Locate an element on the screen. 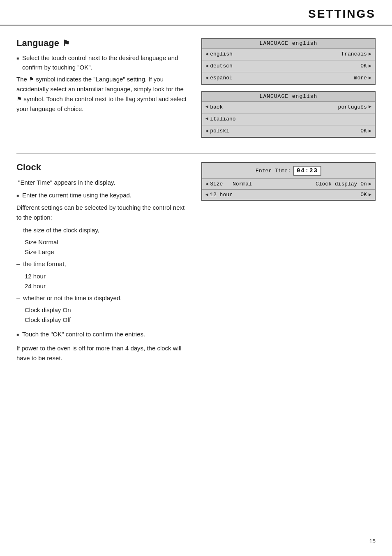 The image size is (392, 556). language-ok-1: OK is located at coordinates (364, 66).